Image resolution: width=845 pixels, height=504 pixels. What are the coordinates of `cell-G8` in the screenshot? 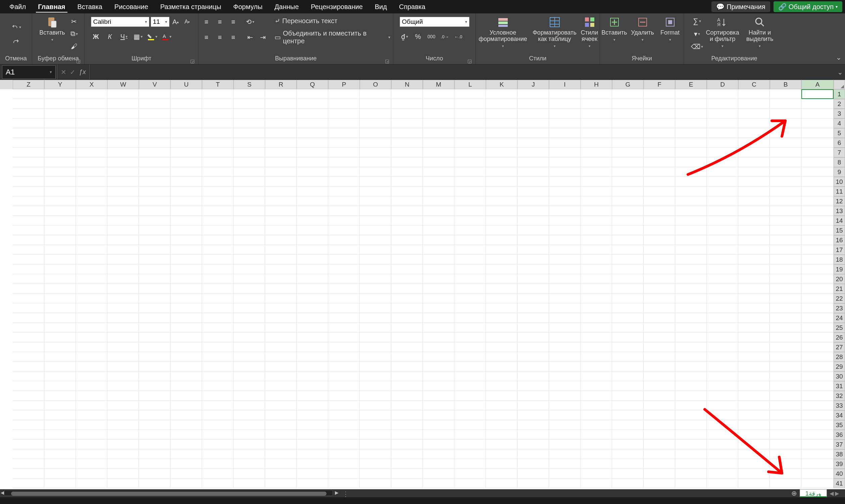 It's located at (628, 162).